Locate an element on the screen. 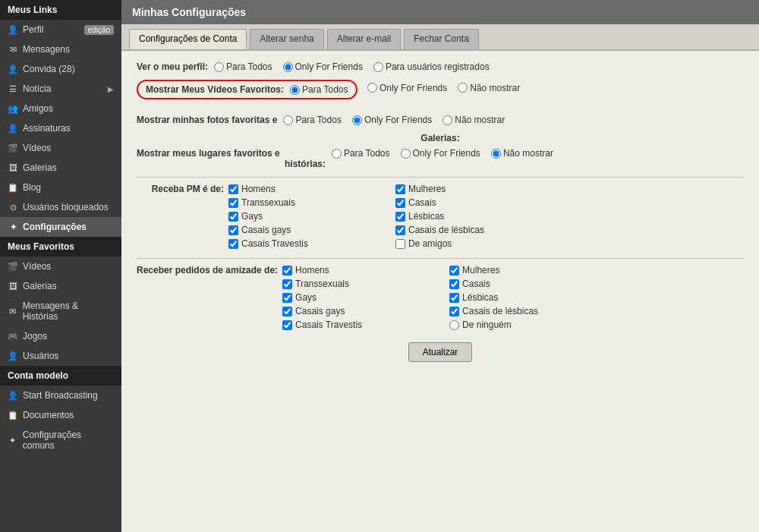 This screenshot has height=532, width=759. mensagens-icon: ✉ is located at coordinates (13, 50).